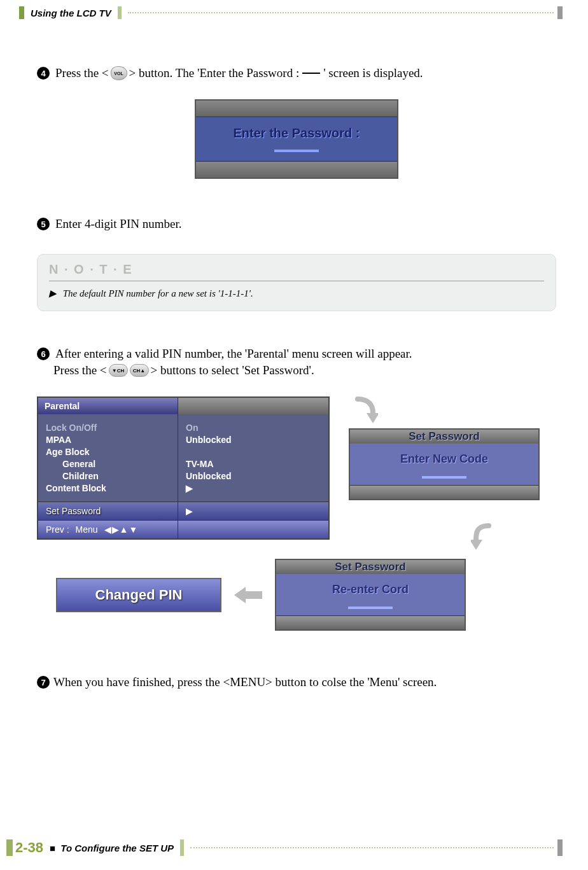 This screenshot has width=588, height=870. Describe the element at coordinates (370, 567) in the screenshot. I see `osd-sp2-title: Set Password` at that location.